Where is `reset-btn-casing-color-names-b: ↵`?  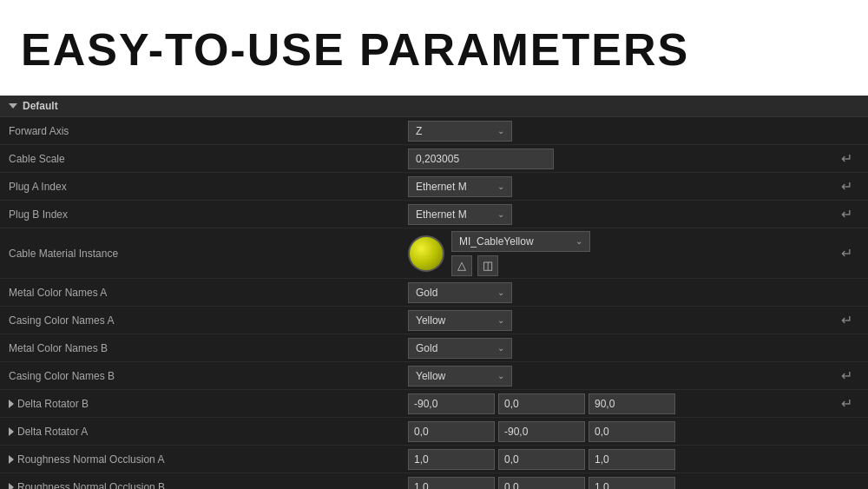 reset-btn-casing-color-names-b: ↵ is located at coordinates (847, 375).